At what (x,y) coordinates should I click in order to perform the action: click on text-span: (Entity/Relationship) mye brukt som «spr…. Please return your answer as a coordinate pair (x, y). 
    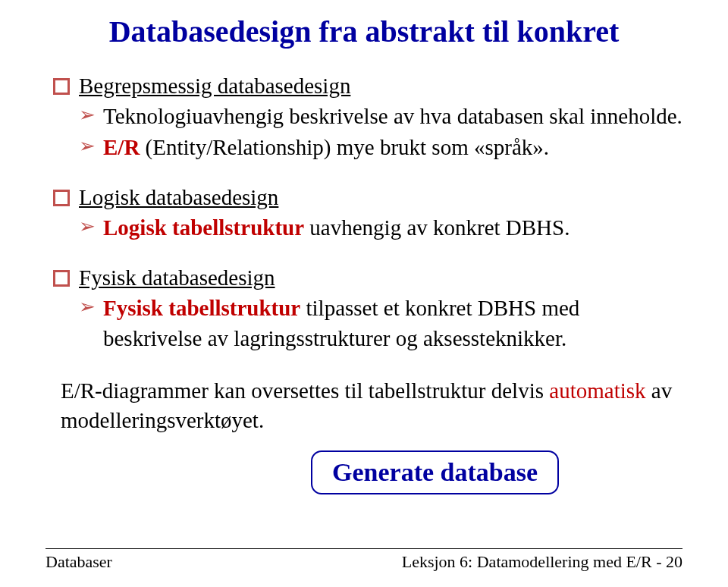
    Looking at the image, I should click on (344, 147).